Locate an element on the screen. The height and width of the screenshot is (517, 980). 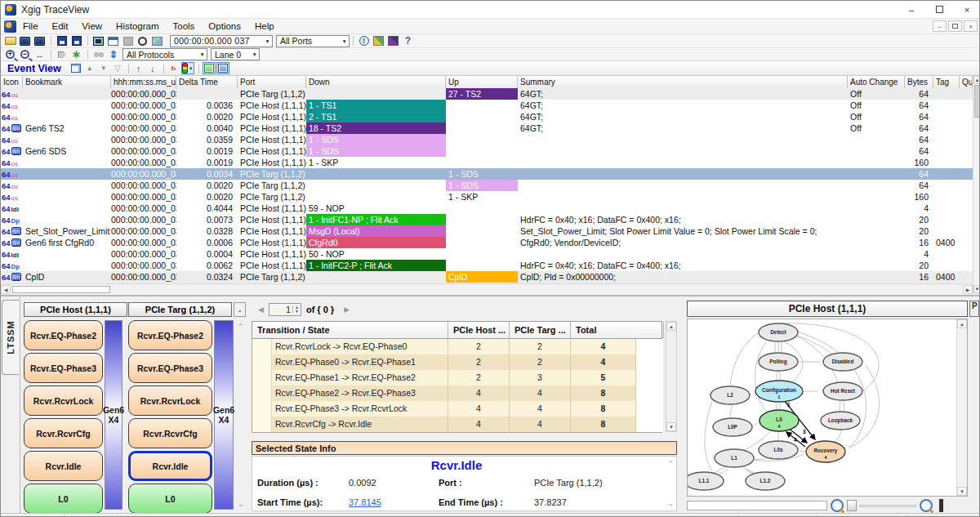
event-table-row: 64BmGen6 SDS000:00:00.000_0370.0019PCIe … is located at coordinates (487, 151).